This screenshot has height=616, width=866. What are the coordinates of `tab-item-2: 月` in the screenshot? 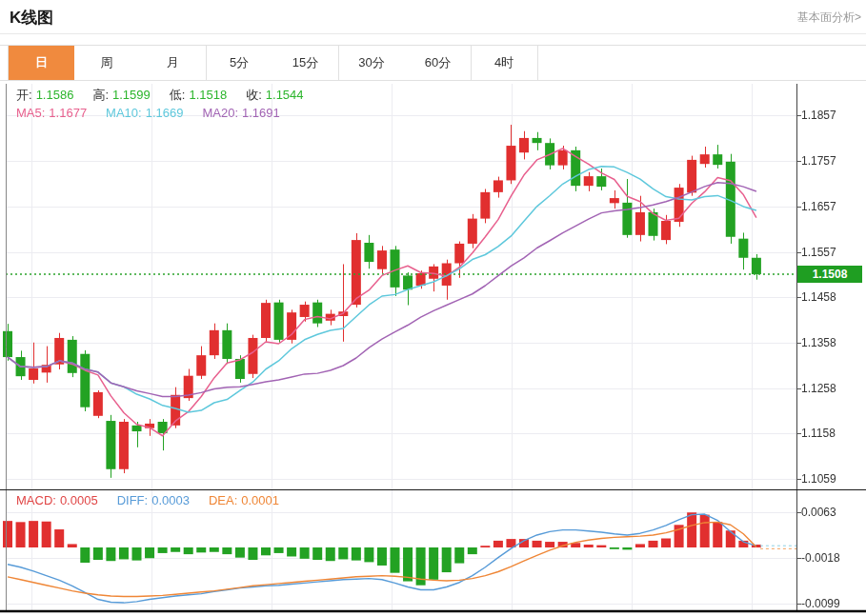 It's located at (173, 63).